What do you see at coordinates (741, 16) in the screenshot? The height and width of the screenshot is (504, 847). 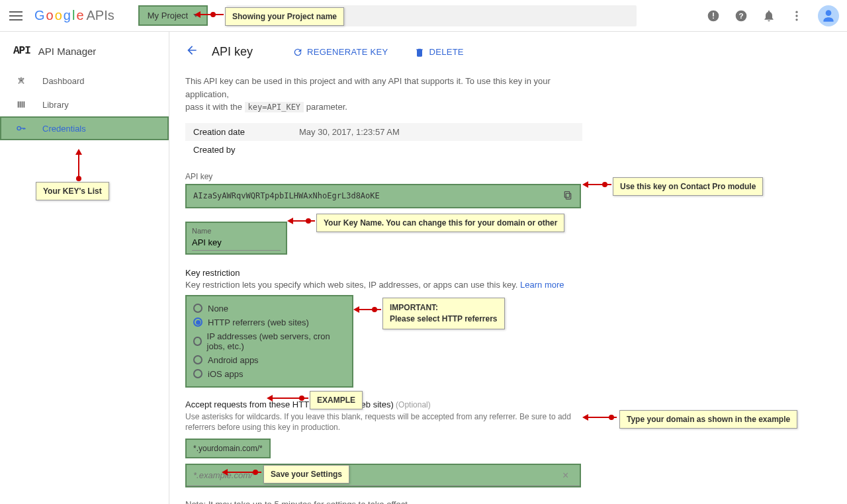 I see `help-icon: ?` at bounding box center [741, 16].